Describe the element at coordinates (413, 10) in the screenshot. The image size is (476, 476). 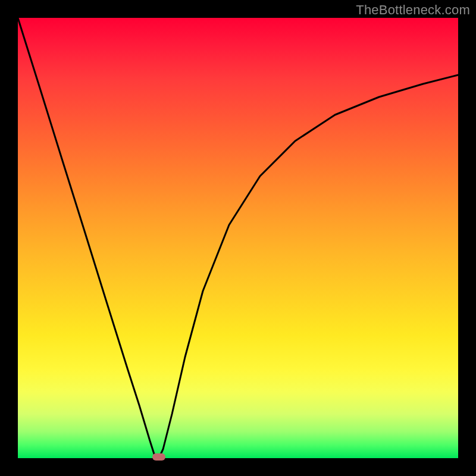
I see `watermark-text: TheBottleneck.com` at that location.